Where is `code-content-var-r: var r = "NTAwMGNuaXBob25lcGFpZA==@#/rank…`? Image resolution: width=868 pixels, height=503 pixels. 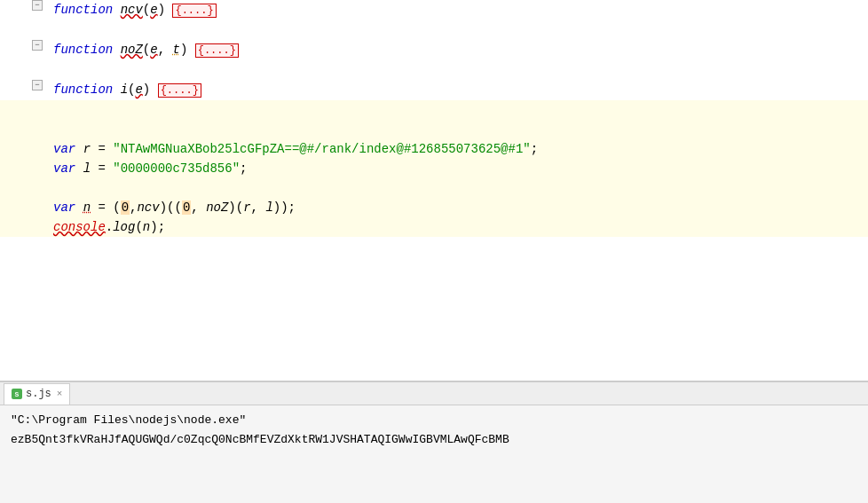
code-content-var-r: var r = "NTAwMGNuaXBob25lcGFpZA==@#/rank… is located at coordinates (460, 149).